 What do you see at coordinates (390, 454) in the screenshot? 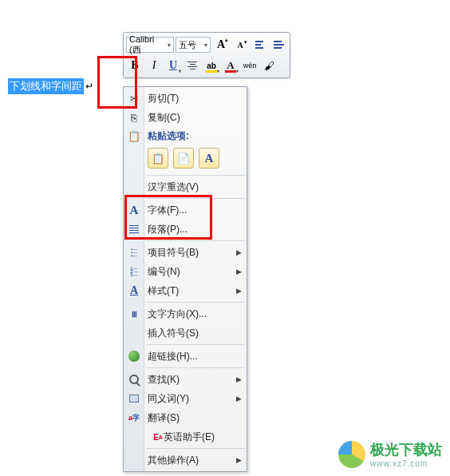
I see `watermark: 极光下载站 www.xz7.com` at bounding box center [390, 454].